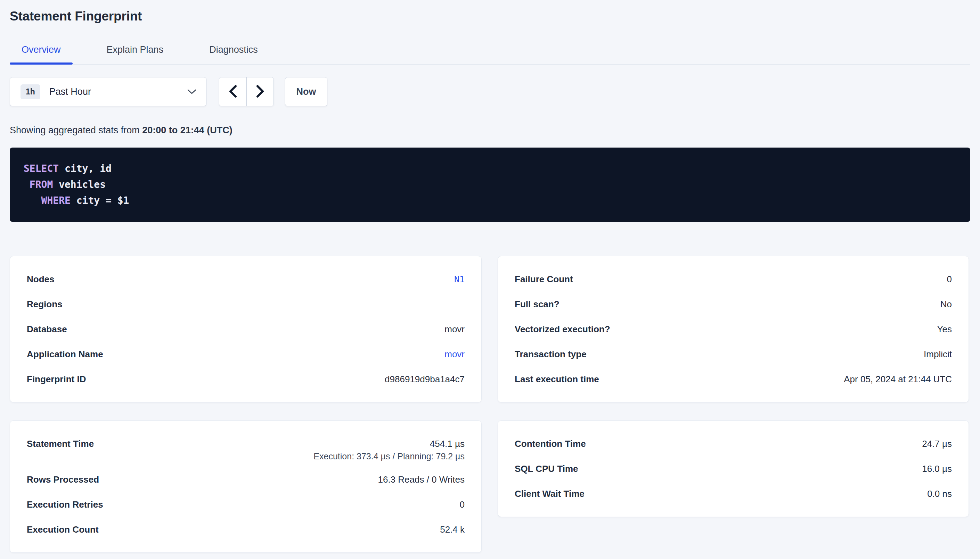 This screenshot has height=559, width=980. I want to click on rows-processed-label: Rows Processed, so click(63, 480).